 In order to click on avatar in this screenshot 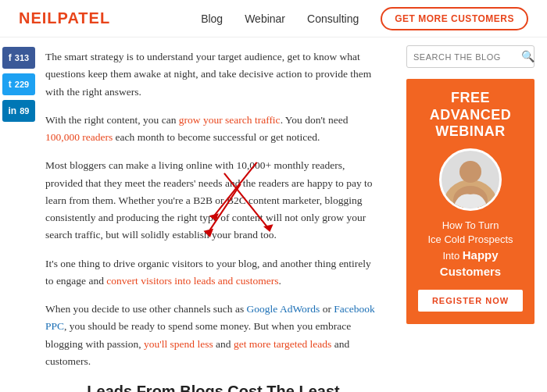, I will do `click(470, 180)`.